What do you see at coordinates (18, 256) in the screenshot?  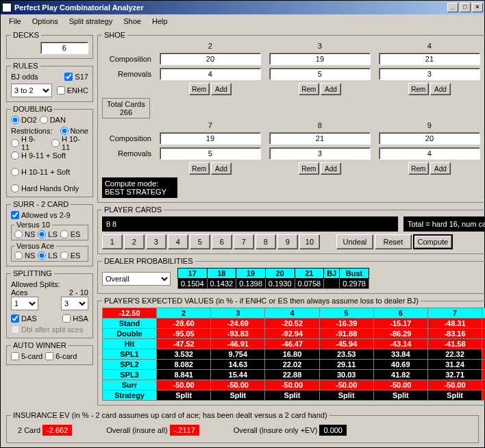 I see `vA-ns` at bounding box center [18, 256].